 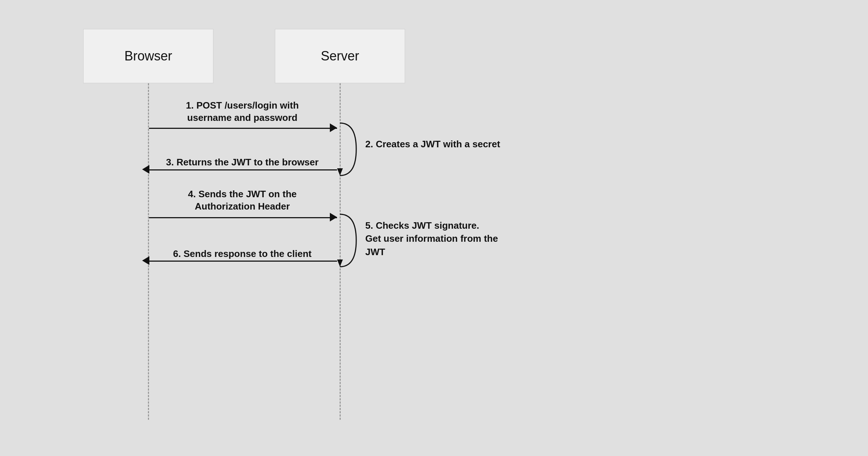 I want to click on arrow4-arrowhead, so click(x=333, y=217).